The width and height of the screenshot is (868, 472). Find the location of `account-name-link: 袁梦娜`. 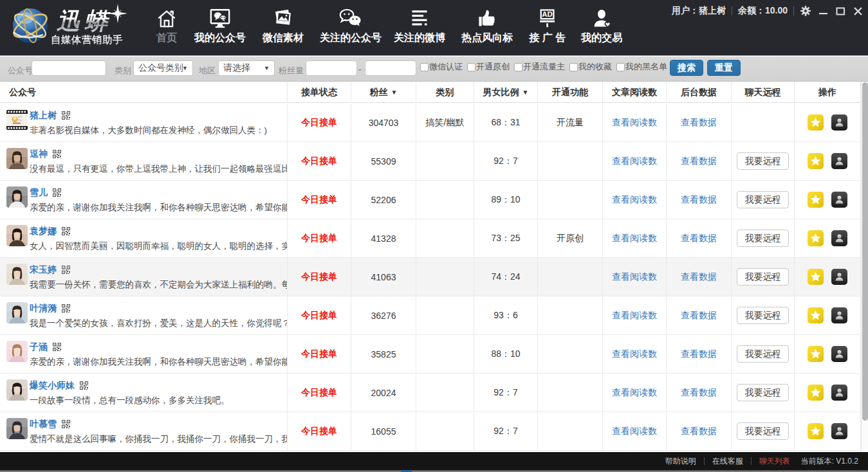

account-name-link: 袁梦娜 is located at coordinates (43, 231).